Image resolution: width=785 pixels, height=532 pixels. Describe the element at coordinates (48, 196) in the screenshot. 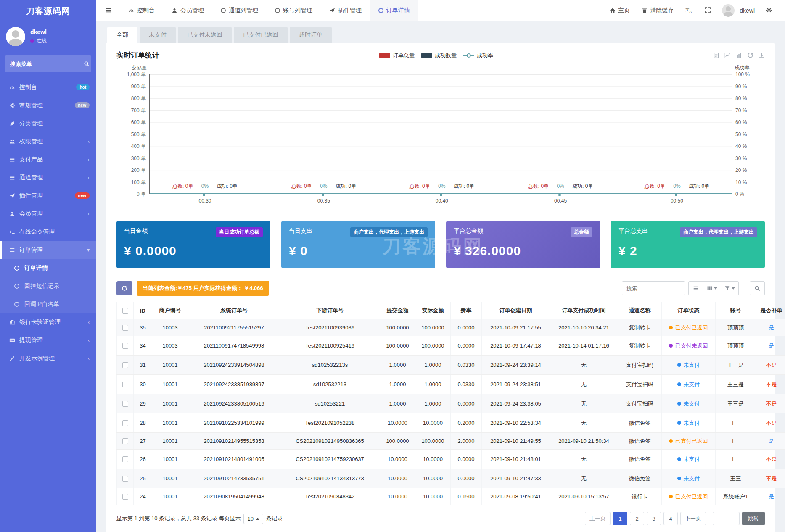

I see `sidebar-item: 插件管理 new` at that location.